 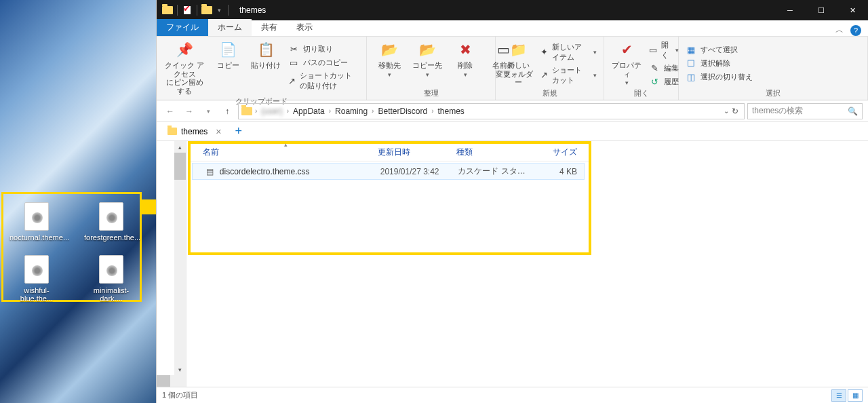 What do you see at coordinates (513, 111) in the screenshot?
I see `nav-row: ← → ▾ ↑ › (user) › AppData › Roaming › B…` at bounding box center [513, 111].